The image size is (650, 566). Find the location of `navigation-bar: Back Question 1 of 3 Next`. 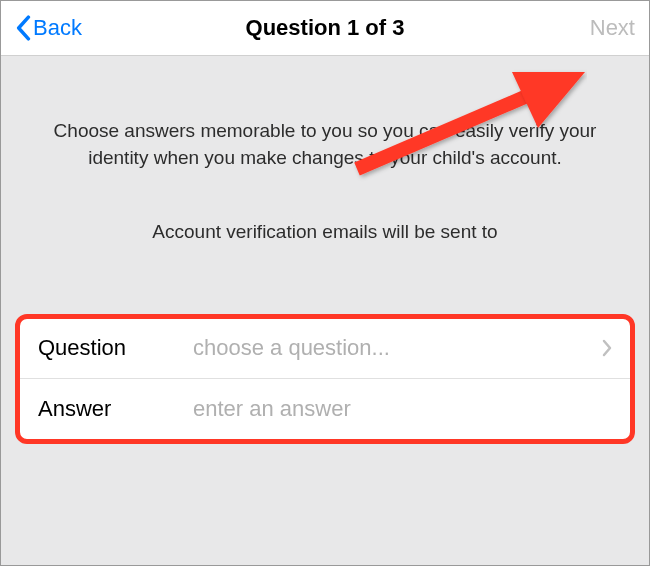

navigation-bar: Back Question 1 of 3 Next is located at coordinates (325, 28).